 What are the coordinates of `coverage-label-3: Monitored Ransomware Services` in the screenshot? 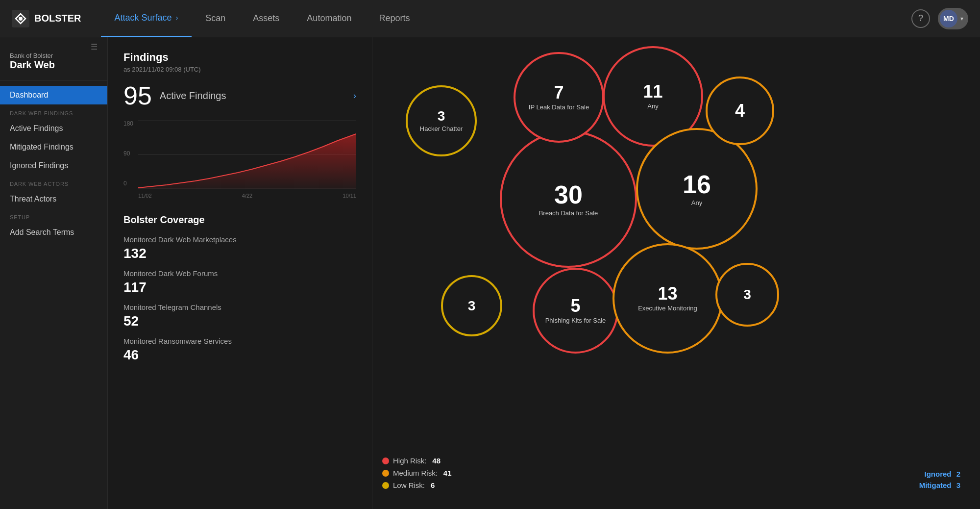 It's located at (240, 341).